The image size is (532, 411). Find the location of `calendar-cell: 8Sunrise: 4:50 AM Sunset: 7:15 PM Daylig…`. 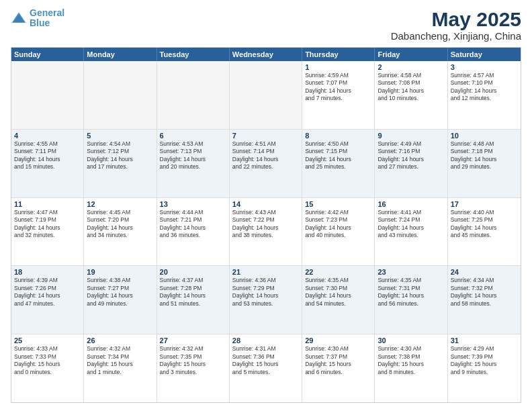

calendar-cell: 8Sunrise: 4:50 AM Sunset: 7:15 PM Daylig… is located at coordinates (339, 164).